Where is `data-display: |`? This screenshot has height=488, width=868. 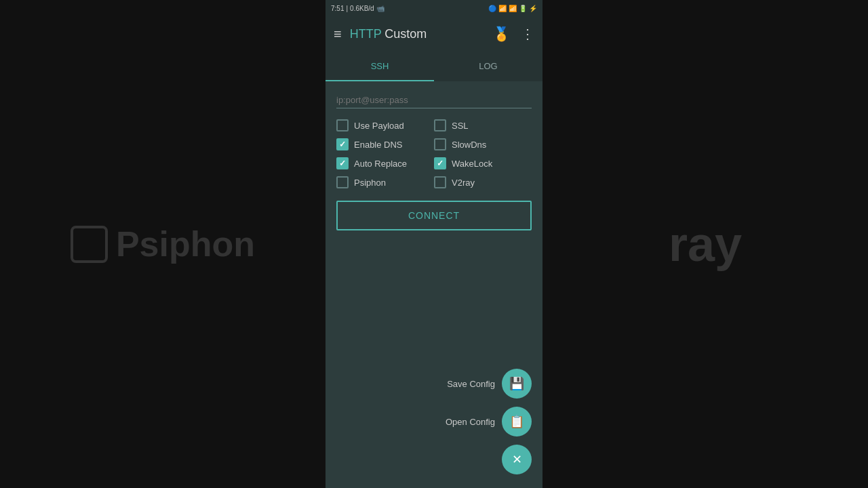
data-display: | is located at coordinates (347, 8).